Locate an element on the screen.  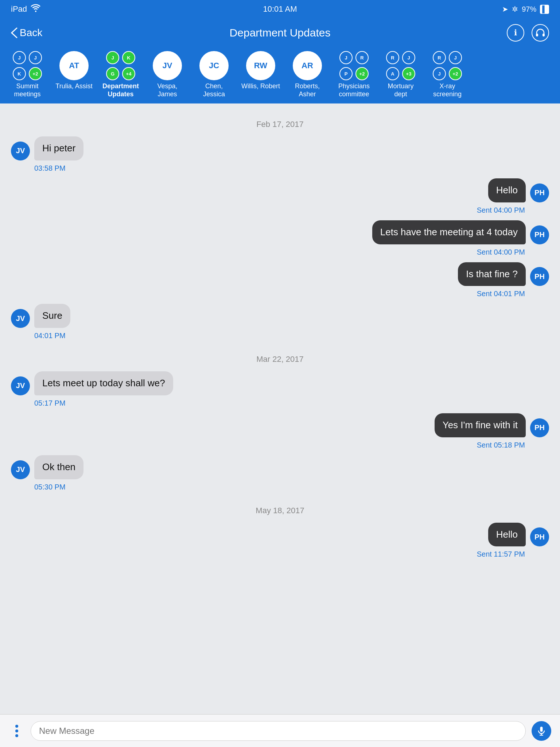
contact-vespa-label: Vespa, James is located at coordinates (167, 90).